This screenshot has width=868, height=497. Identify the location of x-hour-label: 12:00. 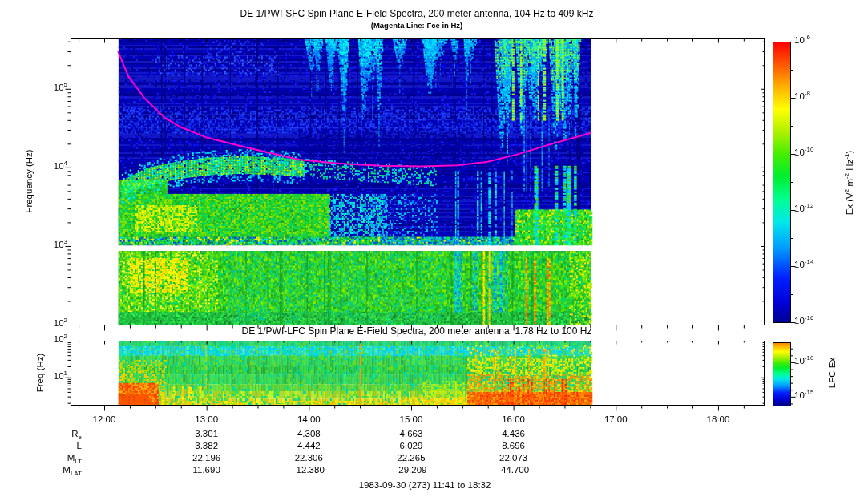
(104, 420).